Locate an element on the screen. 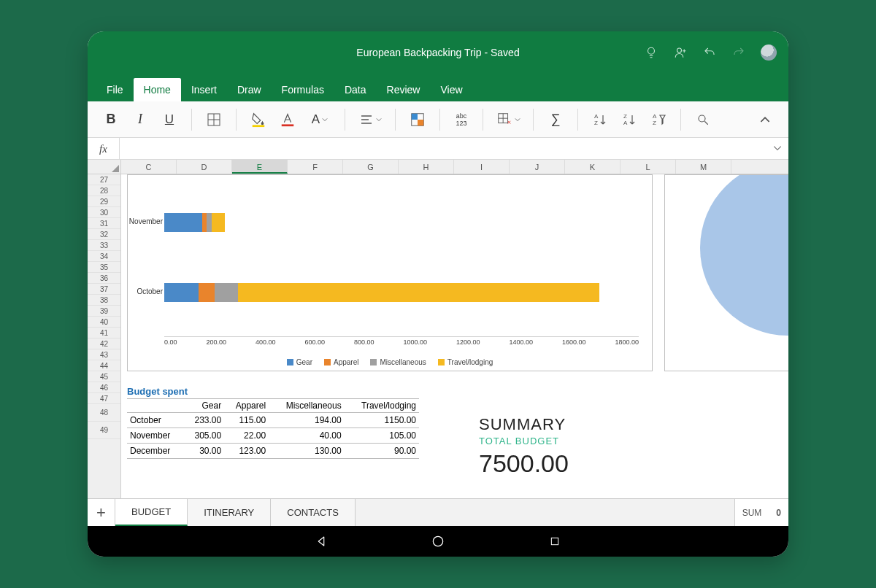 The height and width of the screenshot is (588, 876). row-header-43: 43 is located at coordinates (104, 355).